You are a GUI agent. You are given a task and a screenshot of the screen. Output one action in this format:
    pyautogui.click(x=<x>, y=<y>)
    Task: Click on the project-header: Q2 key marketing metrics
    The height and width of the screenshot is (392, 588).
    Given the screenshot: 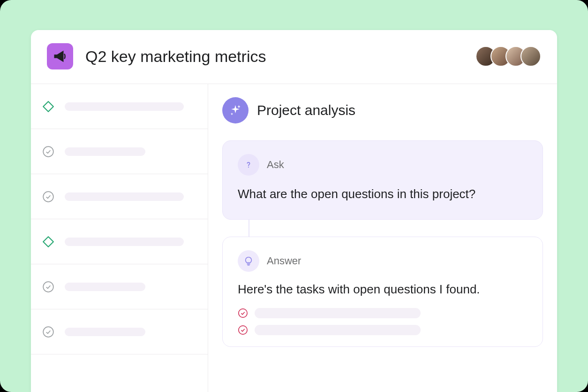 What is the action you would take?
    pyautogui.click(x=294, y=57)
    